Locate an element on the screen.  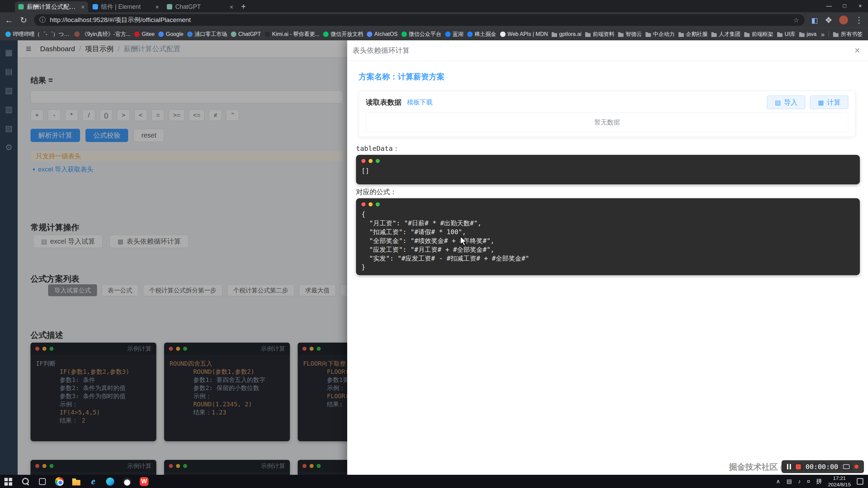
bookmark-item: Web APIs | MDN is located at coordinates (524, 34).